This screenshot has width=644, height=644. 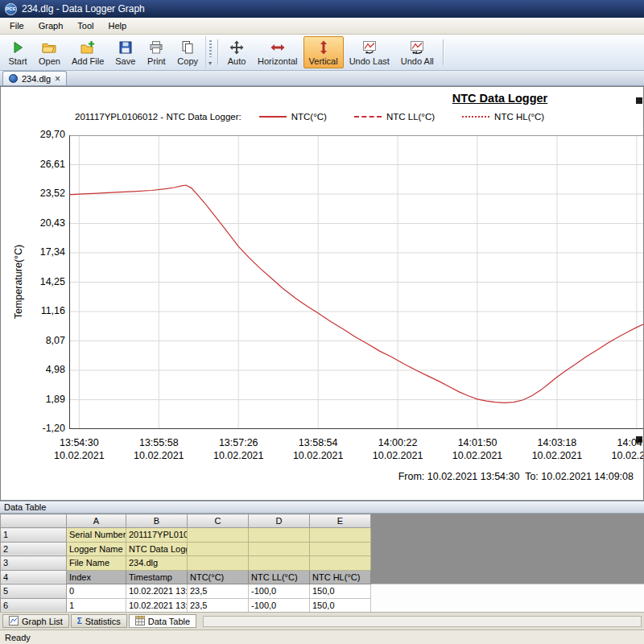 I want to click on chart-resize-handle-top, so click(x=639, y=101).